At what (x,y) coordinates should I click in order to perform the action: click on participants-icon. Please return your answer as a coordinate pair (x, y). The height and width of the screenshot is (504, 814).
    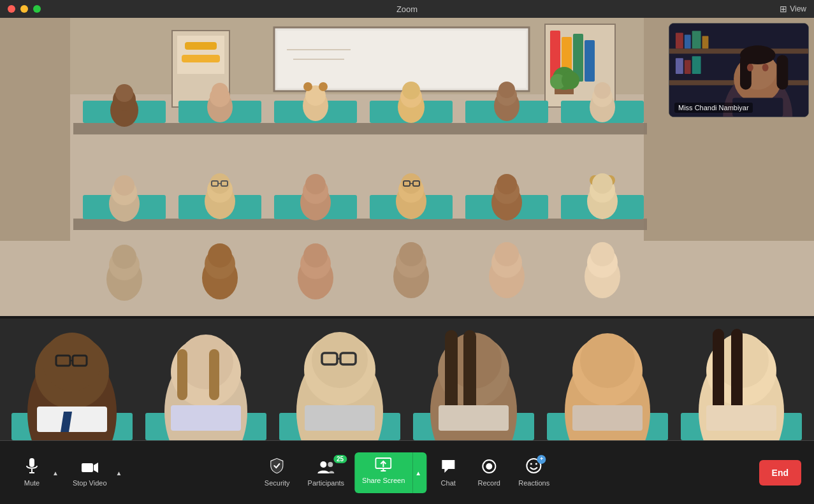
    Looking at the image, I should click on (326, 468).